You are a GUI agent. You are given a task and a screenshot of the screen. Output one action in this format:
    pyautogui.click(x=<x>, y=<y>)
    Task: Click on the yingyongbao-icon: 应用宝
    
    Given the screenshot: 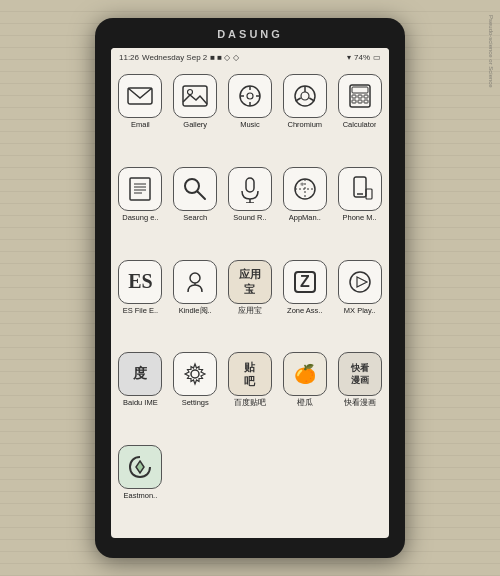 What is the action you would take?
    pyautogui.click(x=250, y=282)
    